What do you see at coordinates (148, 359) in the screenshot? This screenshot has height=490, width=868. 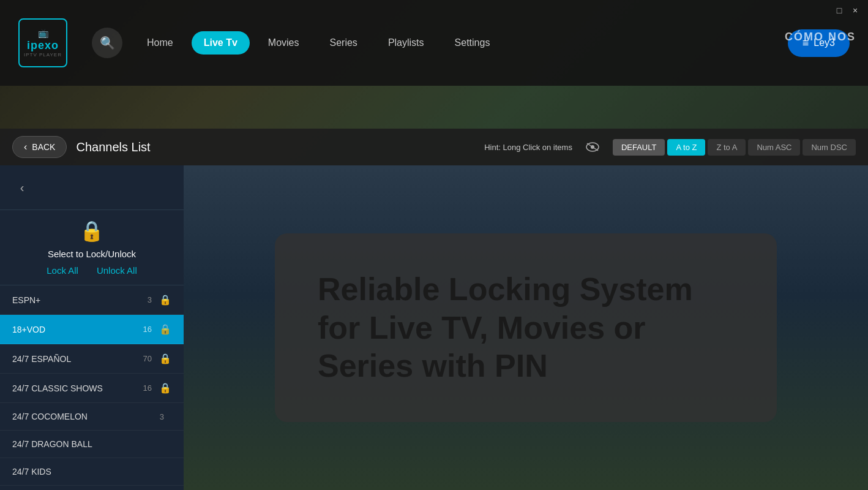 I see `channel-count: 70` at bounding box center [148, 359].